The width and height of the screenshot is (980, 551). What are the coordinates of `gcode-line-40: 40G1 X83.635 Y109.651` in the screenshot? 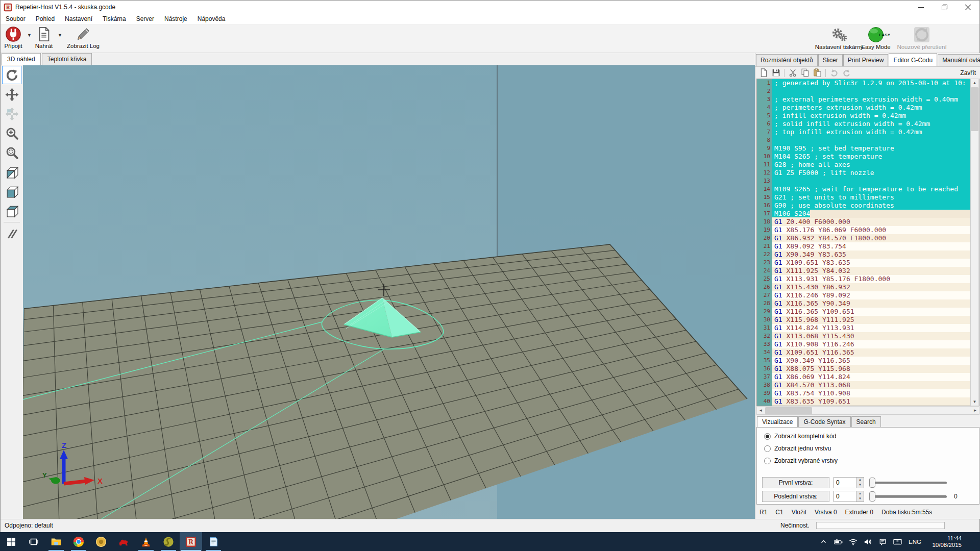 It's located at (868, 402).